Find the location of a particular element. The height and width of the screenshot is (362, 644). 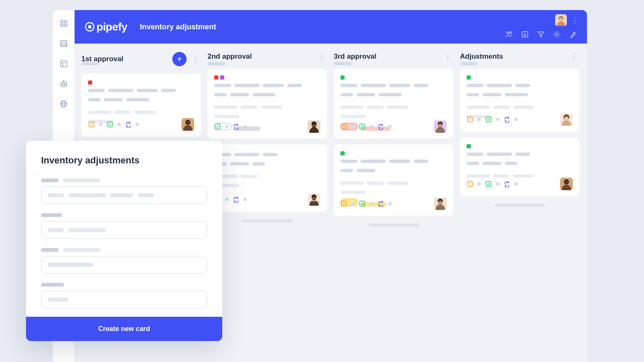

column-title: 2nd approval is located at coordinates (230, 57).